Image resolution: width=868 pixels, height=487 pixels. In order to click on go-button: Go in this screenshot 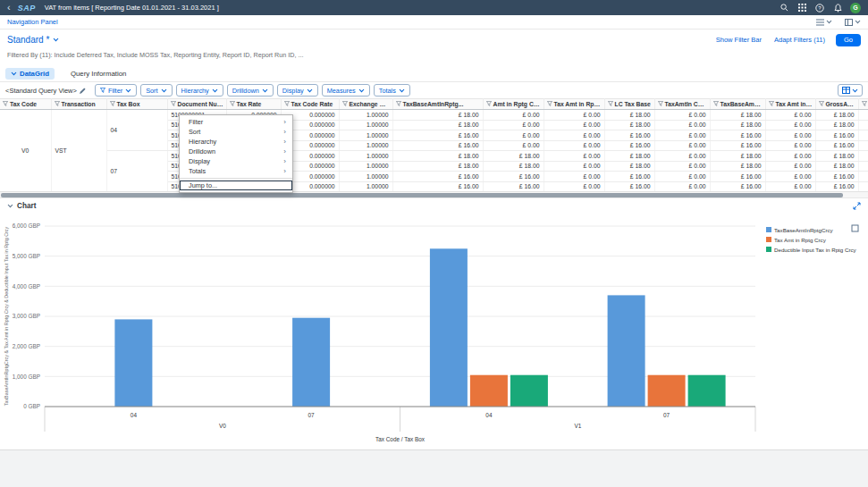, I will do `click(848, 40)`.